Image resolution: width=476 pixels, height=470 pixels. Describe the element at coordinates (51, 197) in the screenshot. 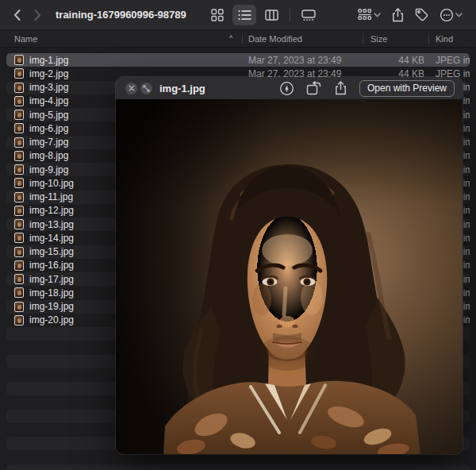

I see `file-name: img-11.jpg` at that location.